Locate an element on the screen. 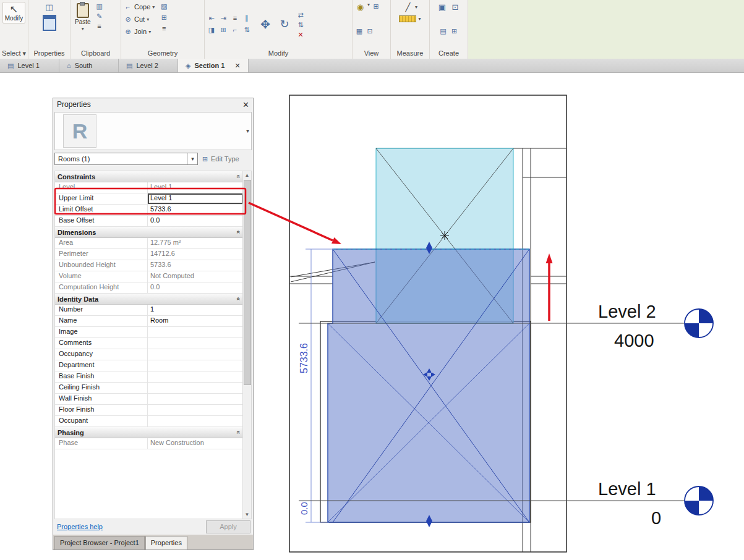  tab-project-browser: Project Browser - Project1 is located at coordinates (100, 543).